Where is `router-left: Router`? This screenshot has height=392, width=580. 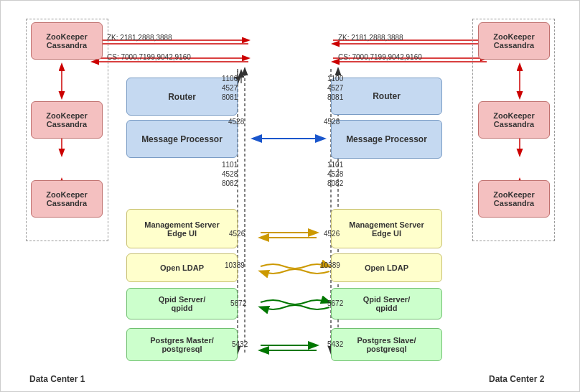 router-left: Router is located at coordinates (182, 96).